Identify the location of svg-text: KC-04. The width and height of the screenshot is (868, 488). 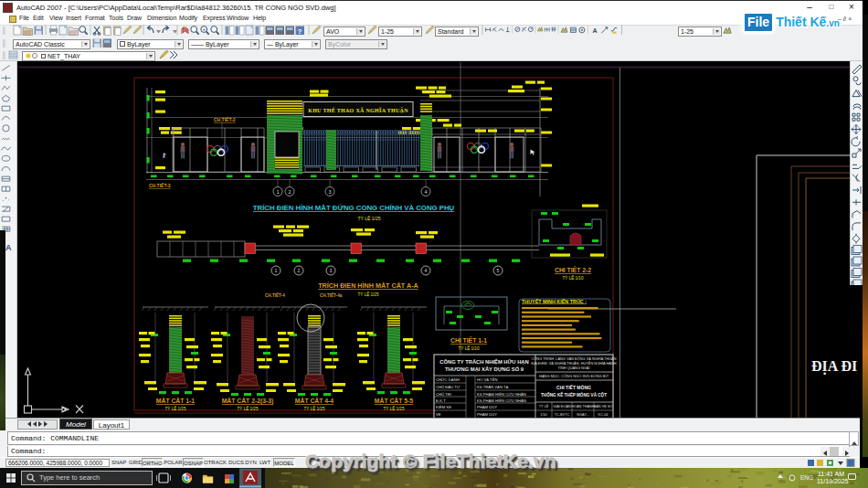
(603, 415).